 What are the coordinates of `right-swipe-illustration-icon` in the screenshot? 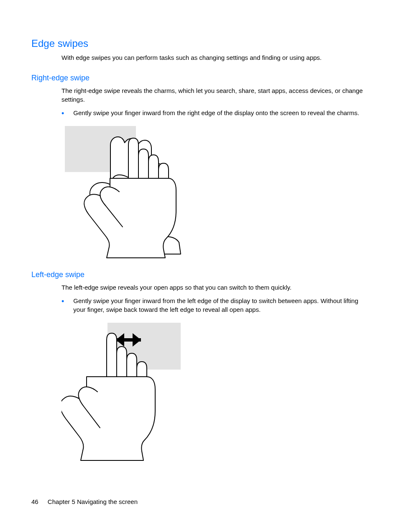 It's located at (126, 192).